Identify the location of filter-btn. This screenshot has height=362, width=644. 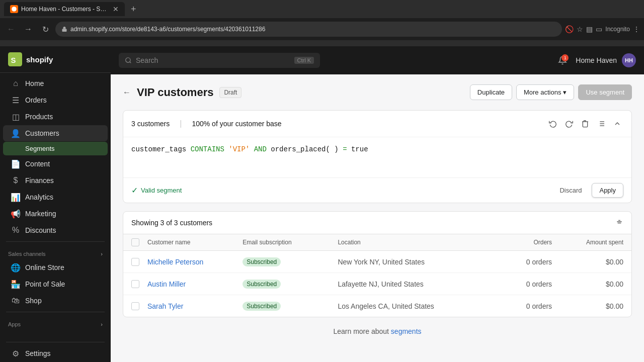
(601, 124).